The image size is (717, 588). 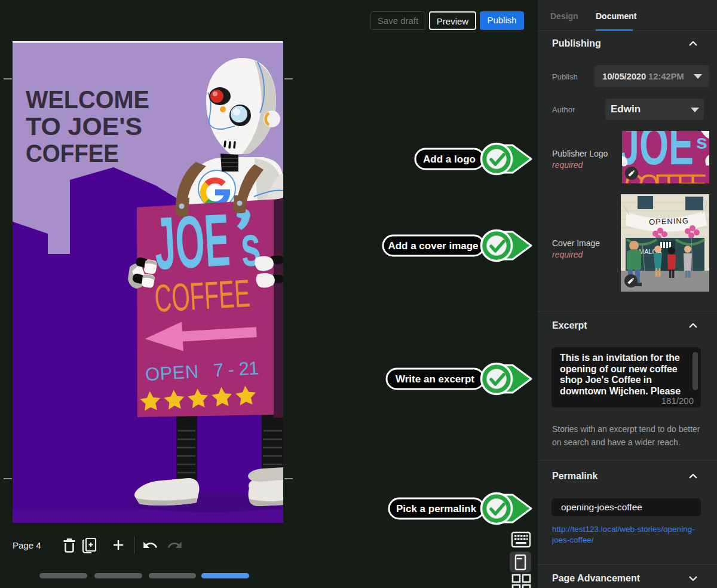 I want to click on svg-text: Add a cover image, so click(x=433, y=246).